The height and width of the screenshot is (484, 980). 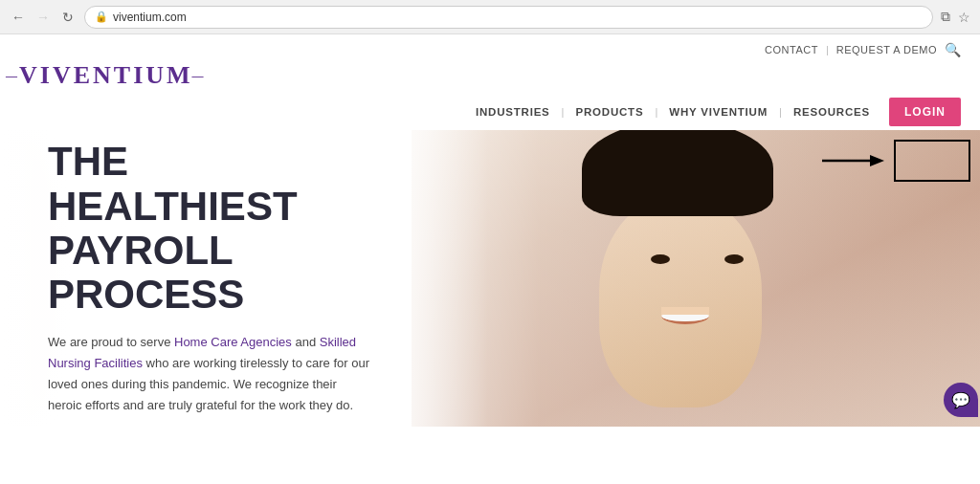 I want to click on lock-icon: 🔒, so click(x=101, y=17).